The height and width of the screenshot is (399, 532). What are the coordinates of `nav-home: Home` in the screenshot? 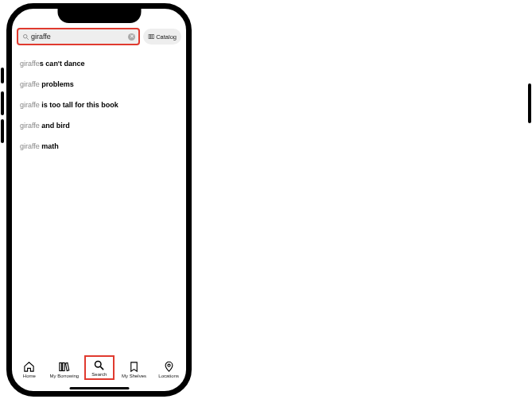 It's located at (29, 369).